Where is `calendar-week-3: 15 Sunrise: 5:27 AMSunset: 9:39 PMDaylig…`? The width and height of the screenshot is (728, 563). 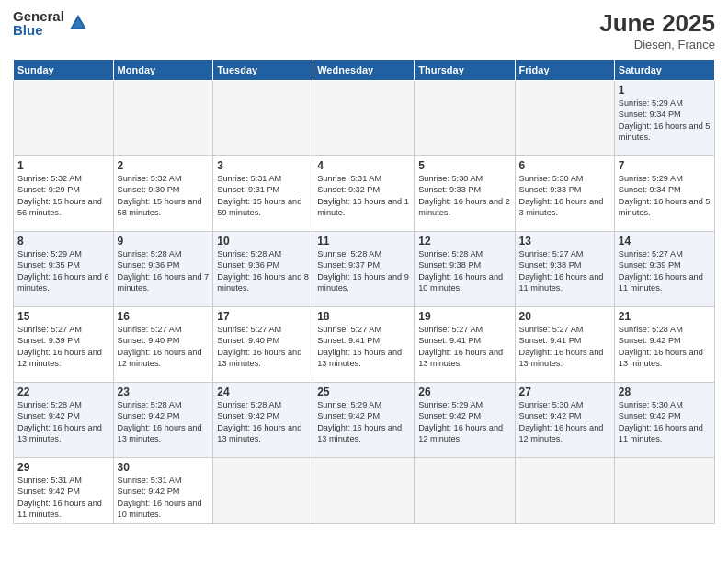
calendar-week-3: 15 Sunrise: 5:27 AMSunset: 9:39 PMDaylig… is located at coordinates (364, 345).